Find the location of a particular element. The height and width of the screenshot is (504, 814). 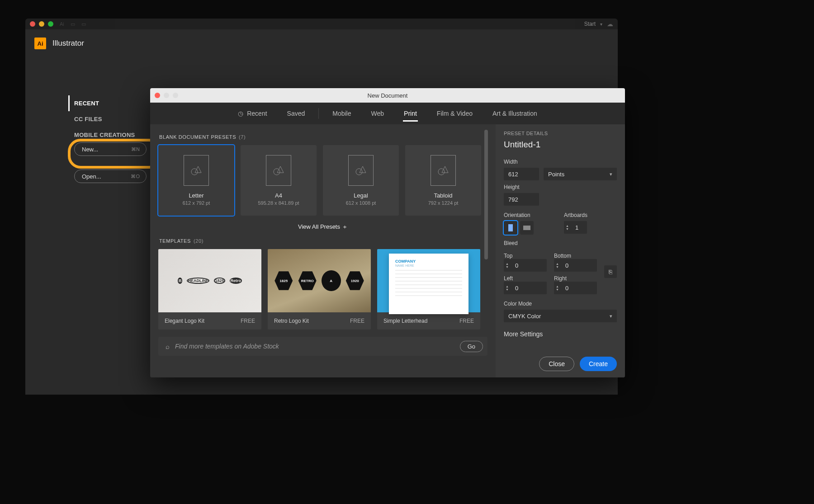

document-name: Untitled-1 is located at coordinates (560, 145).